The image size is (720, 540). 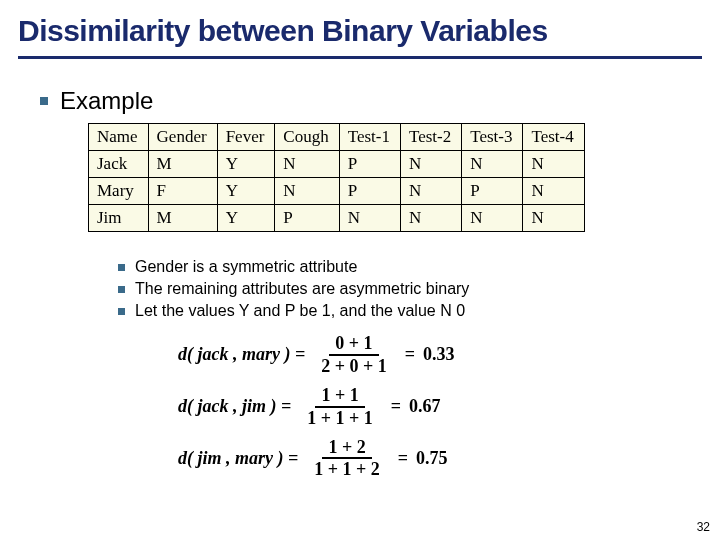 What do you see at coordinates (182, 192) in the screenshot?
I see `cell: F` at bounding box center [182, 192].